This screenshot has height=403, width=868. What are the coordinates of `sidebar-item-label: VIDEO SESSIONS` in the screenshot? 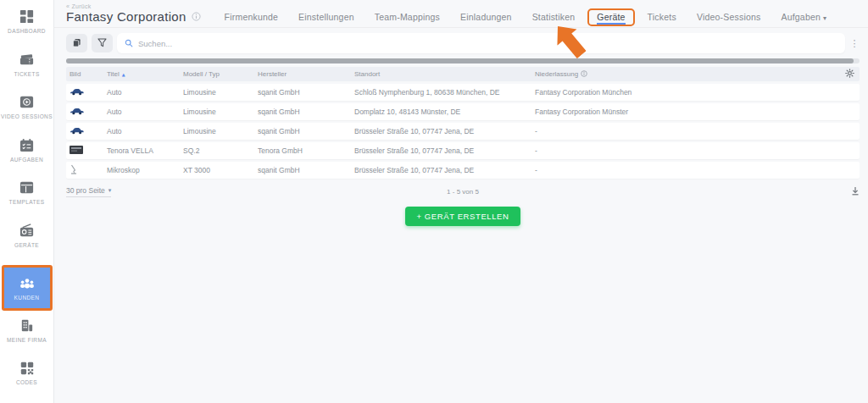 It's located at (27, 117).